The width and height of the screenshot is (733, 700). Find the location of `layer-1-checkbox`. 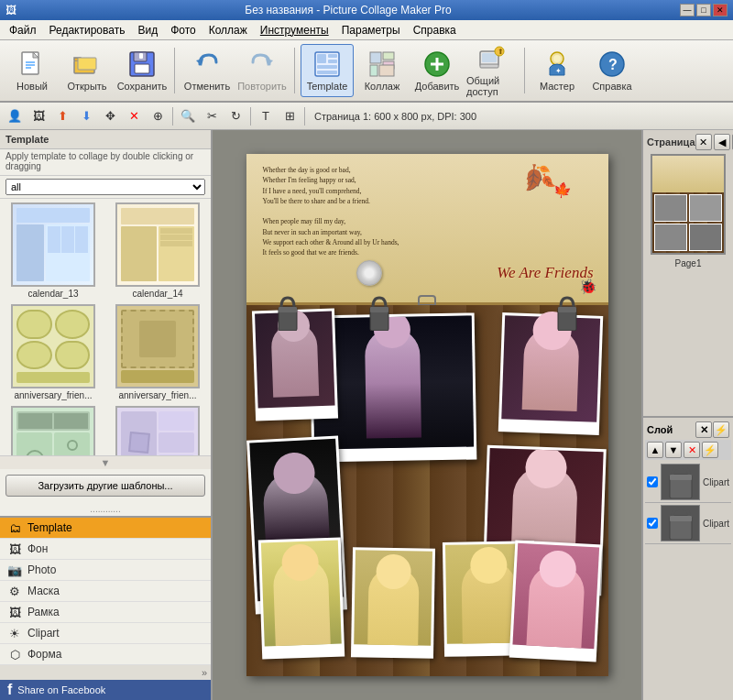

layer-1-checkbox is located at coordinates (652, 482).